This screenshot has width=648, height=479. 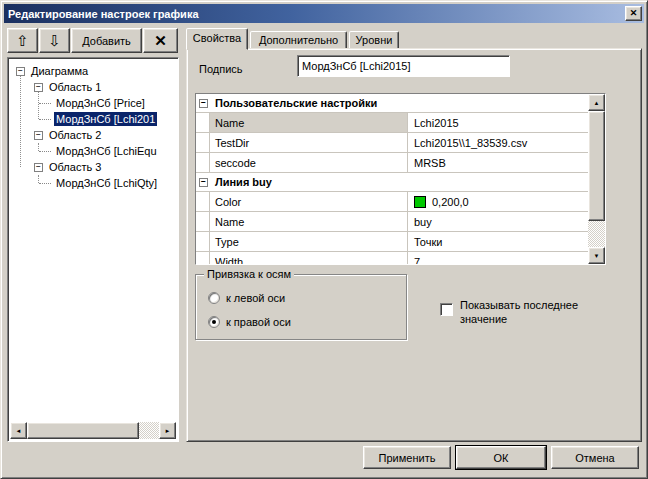 I want to click on scroll-left-icon: ◄, so click(x=19, y=431).